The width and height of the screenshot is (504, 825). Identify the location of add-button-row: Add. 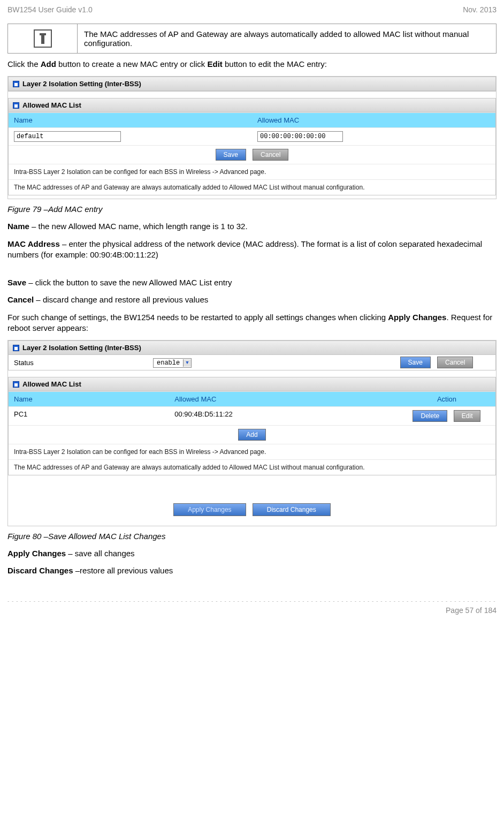
(252, 435).